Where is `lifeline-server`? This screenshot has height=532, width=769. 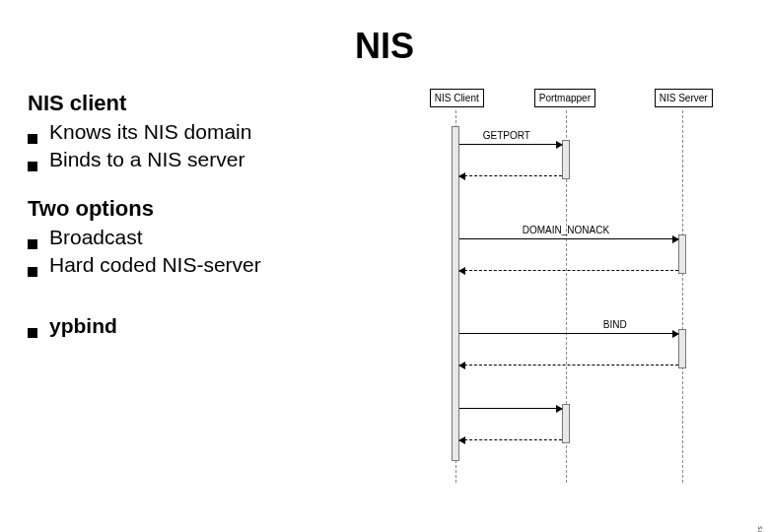 lifeline-server is located at coordinates (682, 297).